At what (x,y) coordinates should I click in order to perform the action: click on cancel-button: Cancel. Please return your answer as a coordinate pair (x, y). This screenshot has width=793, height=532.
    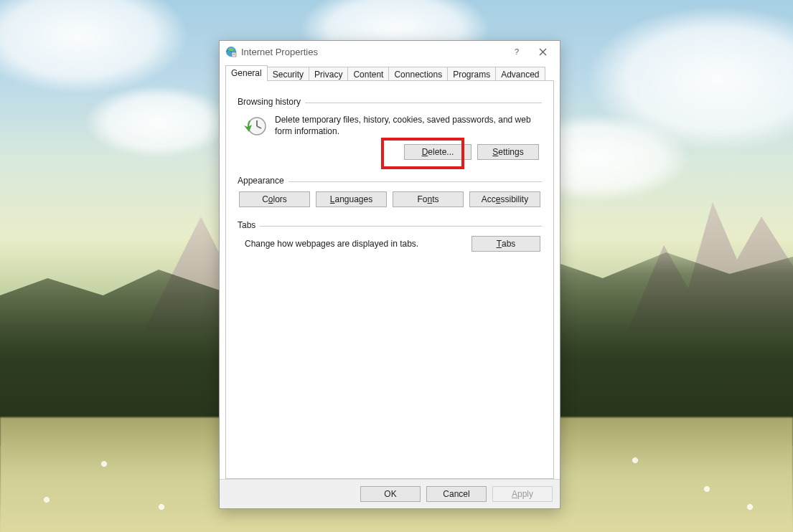
    Looking at the image, I should click on (456, 494).